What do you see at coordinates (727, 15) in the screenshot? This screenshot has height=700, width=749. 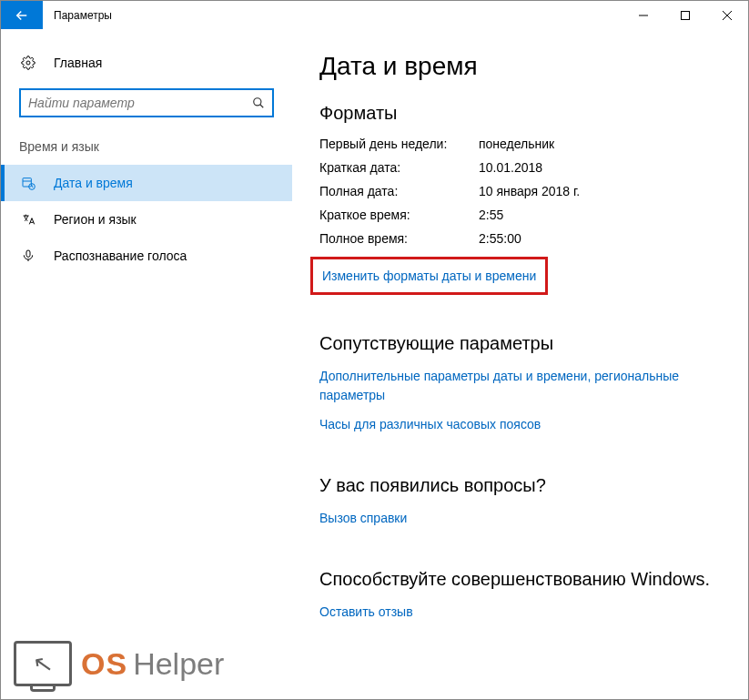 I see `close-button` at bounding box center [727, 15].